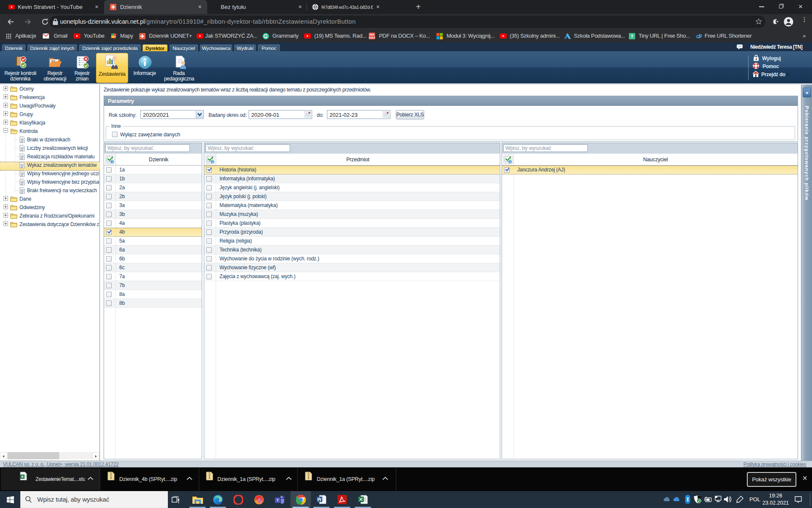 The image size is (812, 508). I want to click on svg-text: DOCX, so click(372, 38).